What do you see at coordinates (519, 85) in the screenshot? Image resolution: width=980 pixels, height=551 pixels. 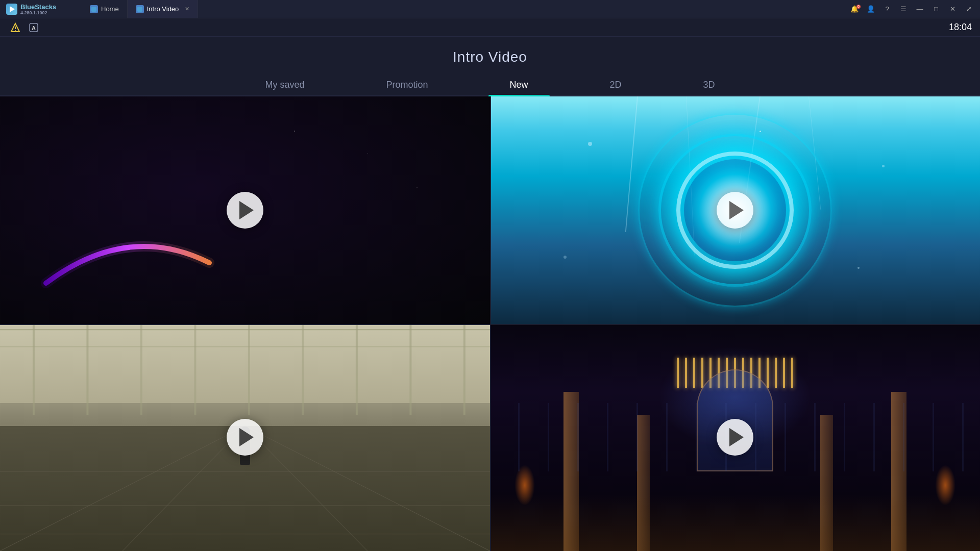 I see `tab-new: New` at bounding box center [519, 85].